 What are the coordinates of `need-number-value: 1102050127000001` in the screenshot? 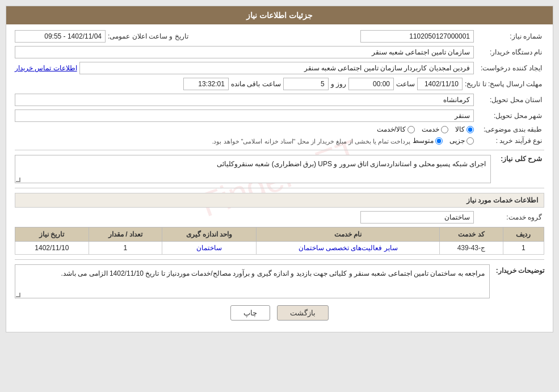 It's located at (417, 36).